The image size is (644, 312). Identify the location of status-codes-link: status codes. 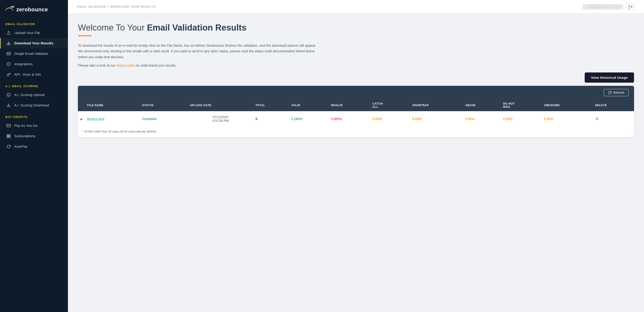
(126, 66).